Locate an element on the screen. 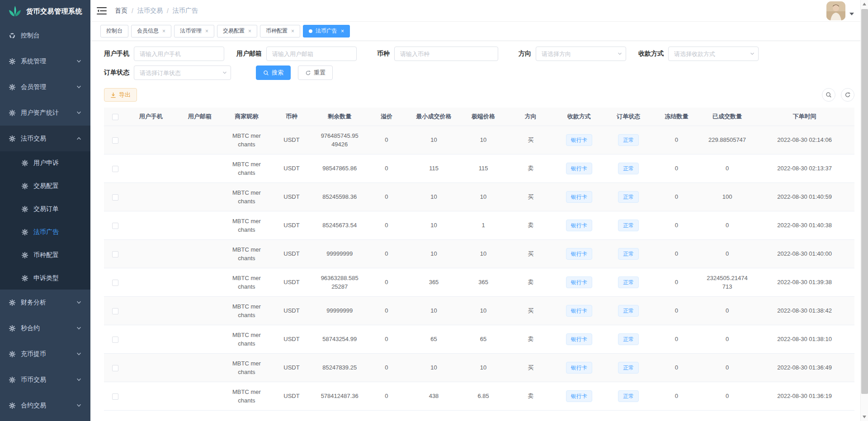  cell-time: 2022-08-30 01:40:00 is located at coordinates (805, 254).